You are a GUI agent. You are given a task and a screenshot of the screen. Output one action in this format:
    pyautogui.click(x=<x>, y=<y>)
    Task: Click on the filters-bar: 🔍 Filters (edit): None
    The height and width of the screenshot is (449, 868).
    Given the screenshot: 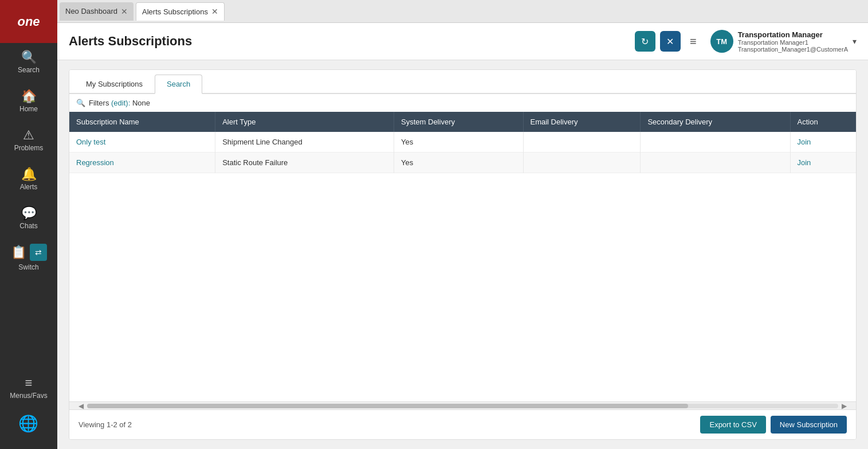 What is the action you would take?
    pyautogui.click(x=463, y=103)
    